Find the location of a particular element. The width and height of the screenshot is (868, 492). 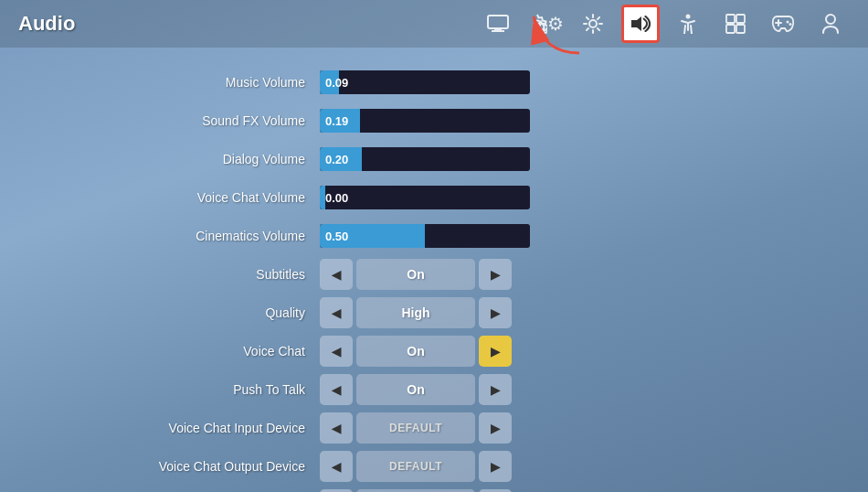

label-cinematics-volume: Cinematics Volume is located at coordinates (178, 236).